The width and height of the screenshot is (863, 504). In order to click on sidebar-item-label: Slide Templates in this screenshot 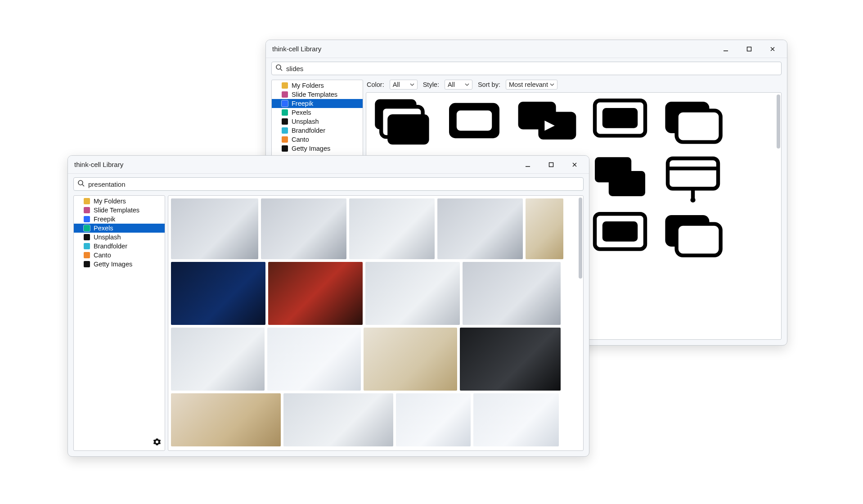, I will do `click(117, 210)`.